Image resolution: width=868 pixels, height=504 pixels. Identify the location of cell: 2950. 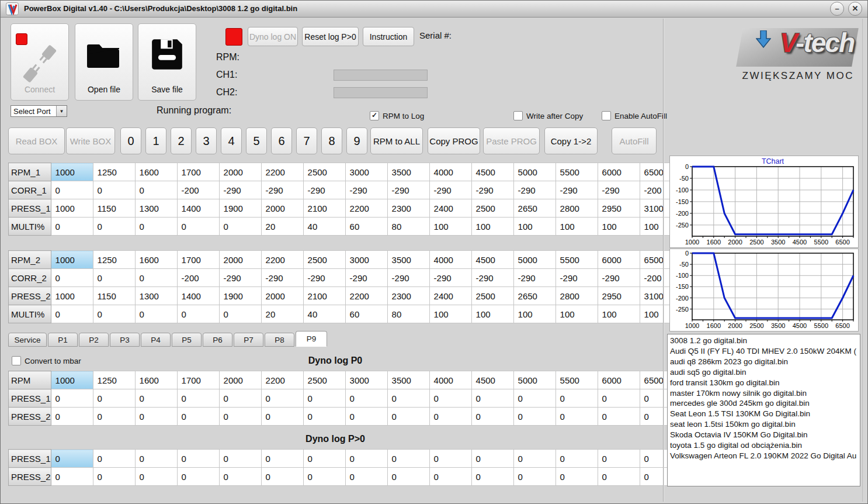
(619, 296).